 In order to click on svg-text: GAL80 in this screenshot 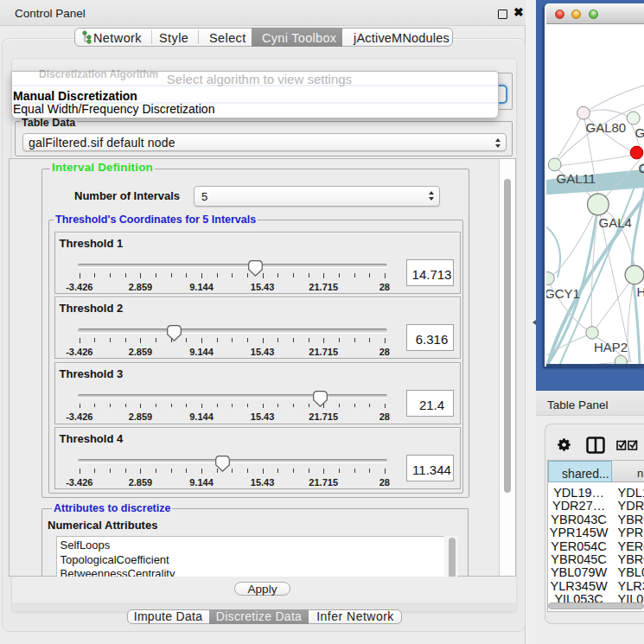, I will do `click(605, 126)`.